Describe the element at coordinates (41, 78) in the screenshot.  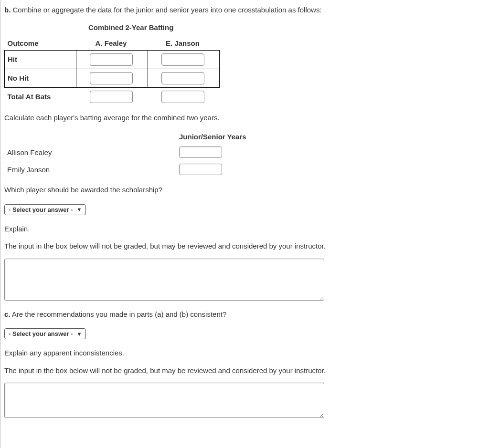
I see `row-nohit-label: No Hit` at that location.